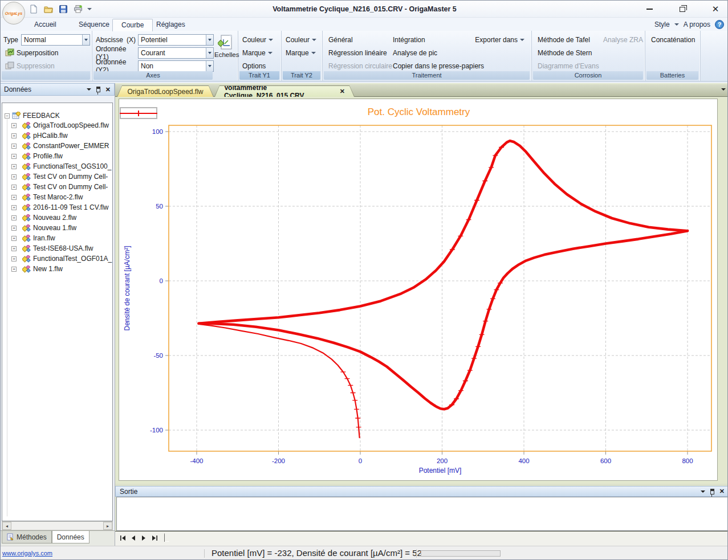  What do you see at coordinates (715, 9) in the screenshot?
I see `close-button: ✕` at bounding box center [715, 9].